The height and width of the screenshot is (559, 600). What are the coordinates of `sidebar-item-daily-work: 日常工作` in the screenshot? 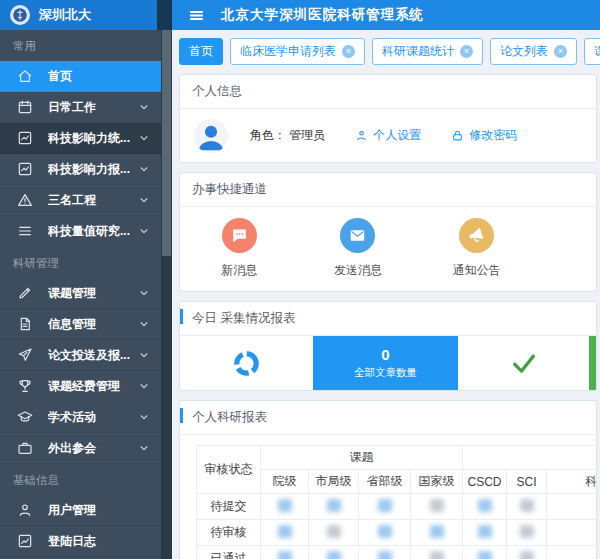 It's located at (80, 108).